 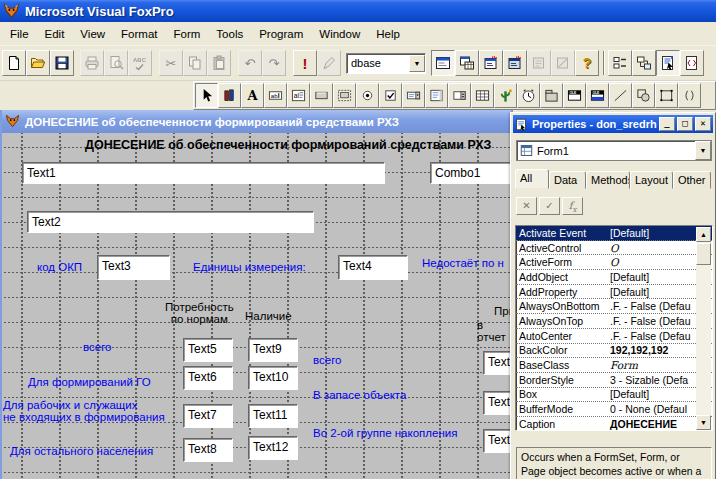 I want to click on textbox-right1: Text, so click(x=497, y=363).